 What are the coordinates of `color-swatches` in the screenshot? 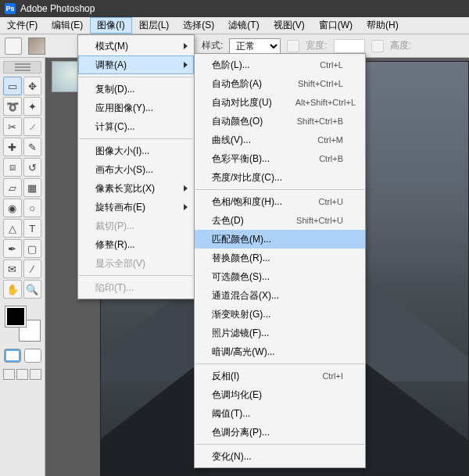 It's located at (23, 324).